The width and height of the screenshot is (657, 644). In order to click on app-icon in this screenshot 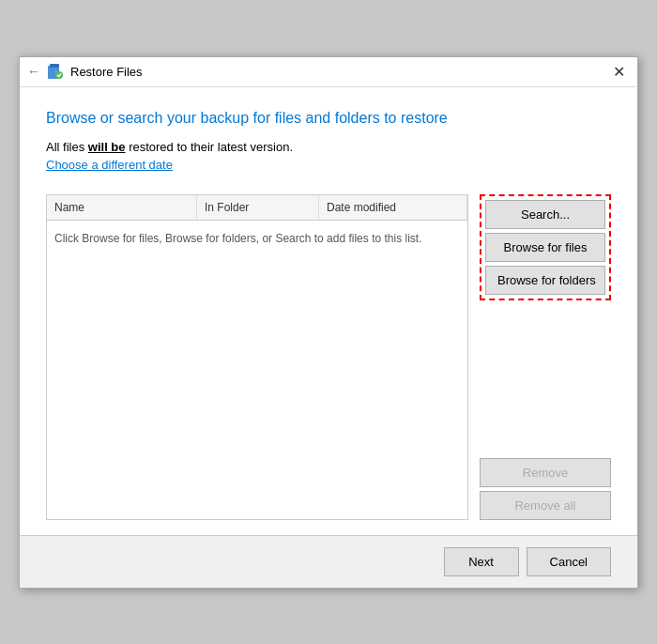, I will do `click(55, 71)`.